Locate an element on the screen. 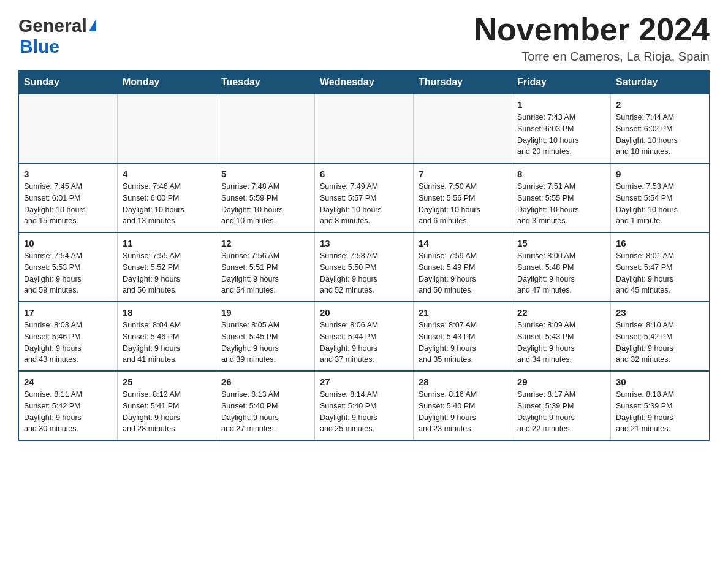 This screenshot has height=563, width=728. day-number: 1 is located at coordinates (561, 104).